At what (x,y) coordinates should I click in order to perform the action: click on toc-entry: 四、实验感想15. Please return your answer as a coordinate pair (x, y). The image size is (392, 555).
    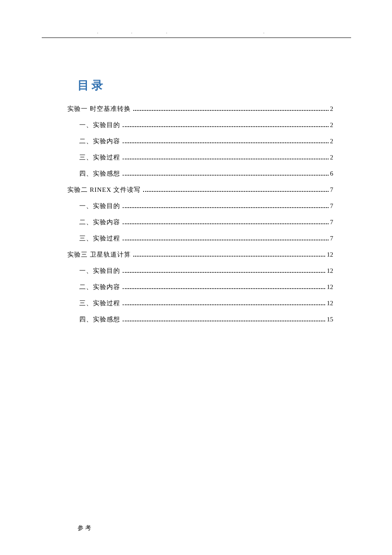
    Looking at the image, I should click on (200, 320).